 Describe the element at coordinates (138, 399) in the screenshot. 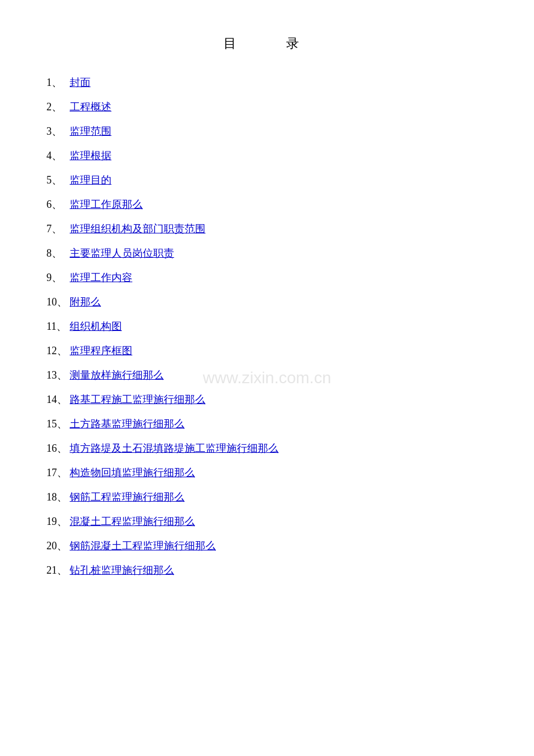

I see `toc-link-14: 路基工程施工监理施行细那么` at that location.